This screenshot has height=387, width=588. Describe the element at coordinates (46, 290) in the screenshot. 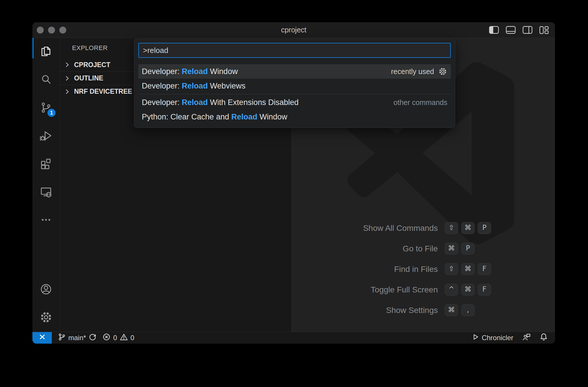

I see `accounts-button` at that location.